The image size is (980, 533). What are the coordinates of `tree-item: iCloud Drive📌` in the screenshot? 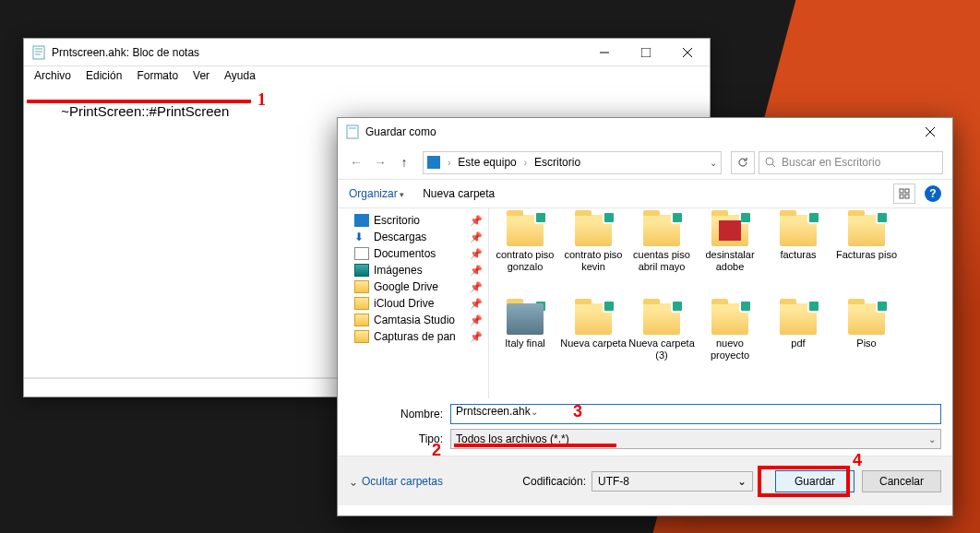 It's located at (413, 303).